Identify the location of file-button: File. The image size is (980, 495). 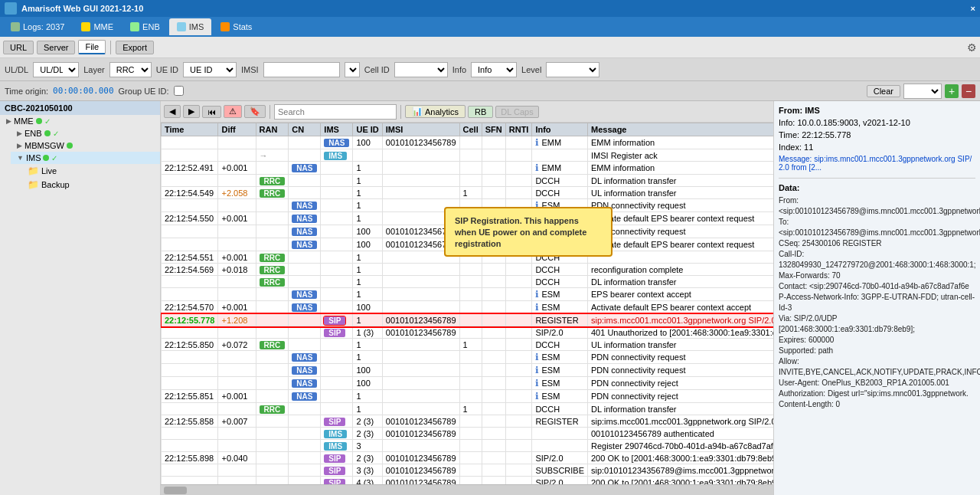
(92, 48).